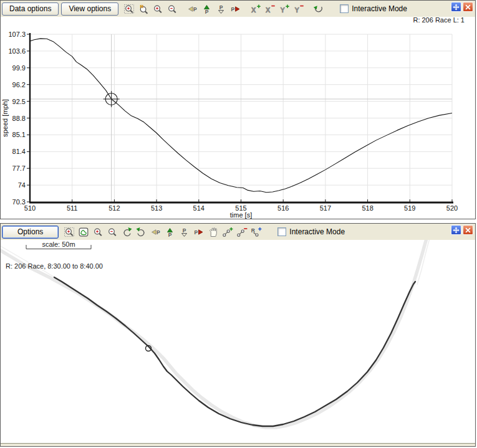 Image resolution: width=477 pixels, height=448 pixels. Describe the element at coordinates (144, 9) in the screenshot. I see `zoom-reset-icon: R` at that location.